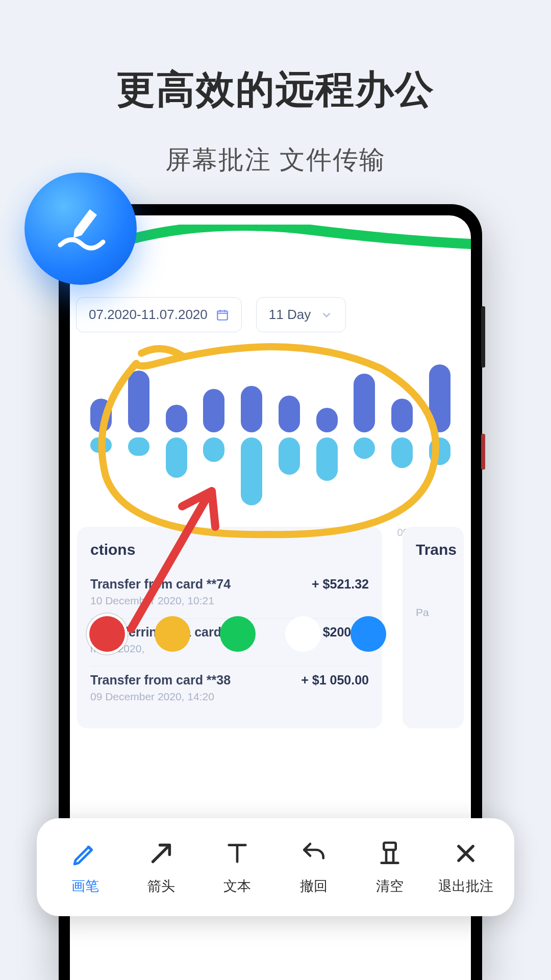  I want to click on tool-label: 撤回, so click(314, 886).